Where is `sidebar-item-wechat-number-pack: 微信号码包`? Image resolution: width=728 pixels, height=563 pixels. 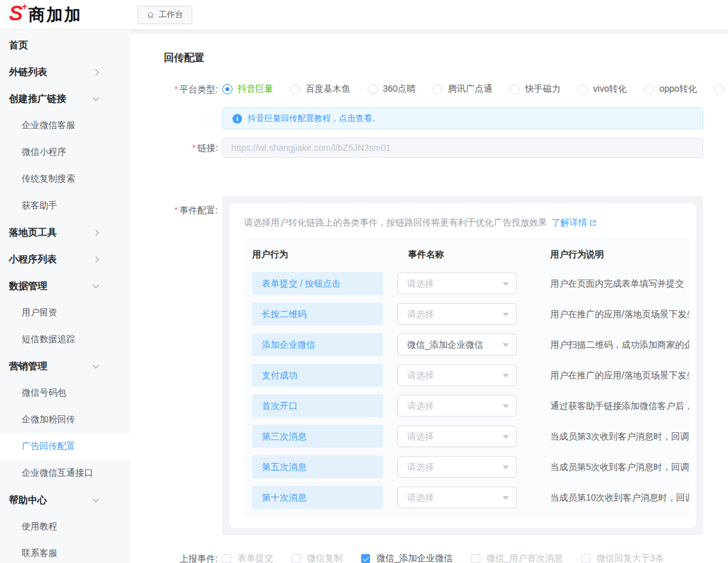 sidebar-item-wechat-number-pack: 微信号码包 is located at coordinates (65, 393).